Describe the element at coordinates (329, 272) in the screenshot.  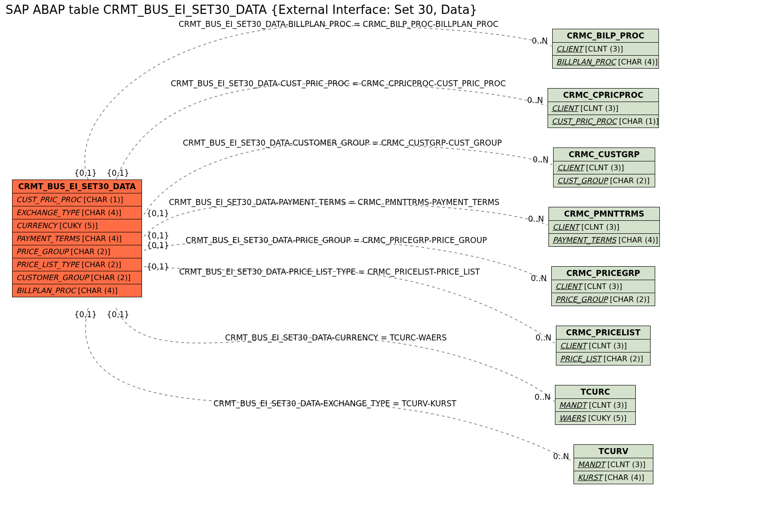
I see `relation-label: CRMT_BUS_EI_SET30_DATA-PRICE_LIST_TYPE =…` at that location.